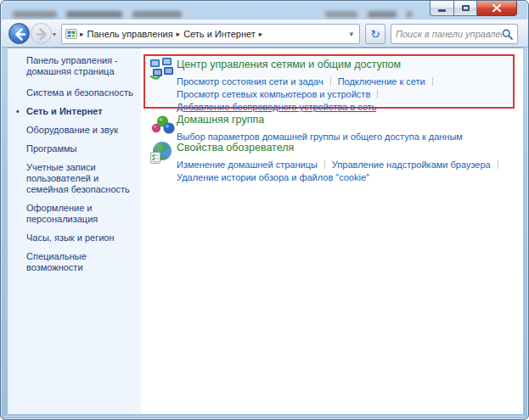 The image size is (529, 420). What do you see at coordinates (508, 34) in the screenshot?
I see `search-icon` at bounding box center [508, 34].